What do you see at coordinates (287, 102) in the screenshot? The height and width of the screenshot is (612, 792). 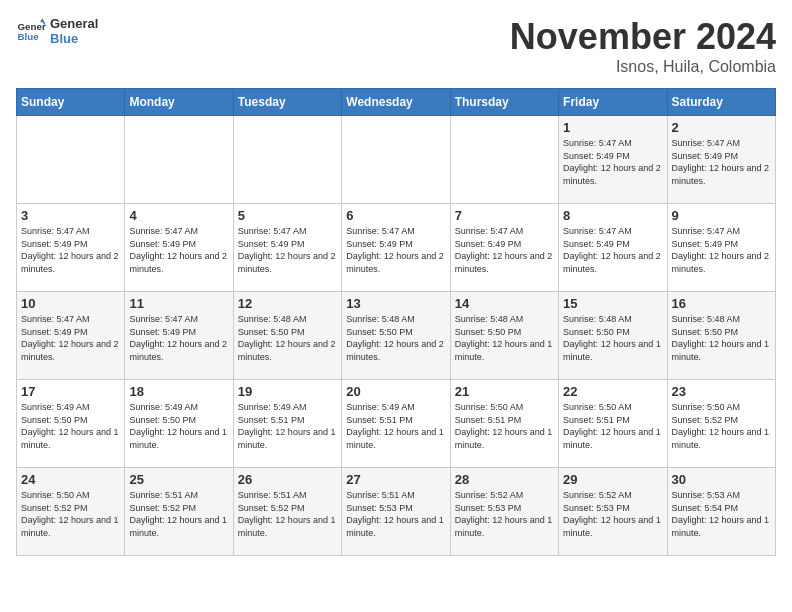 I see `weekday-header: Tuesday` at bounding box center [287, 102].